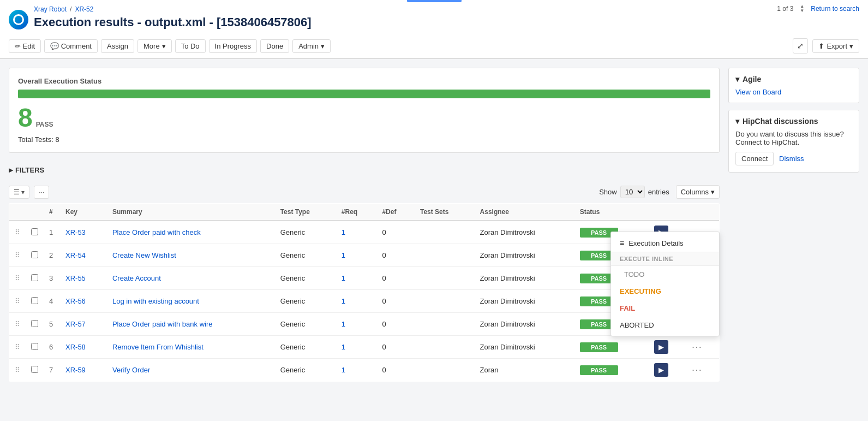 The height and width of the screenshot is (421, 868). What do you see at coordinates (794, 85) in the screenshot?
I see `agile-panel: ▾ Agile View on Board` at bounding box center [794, 85].